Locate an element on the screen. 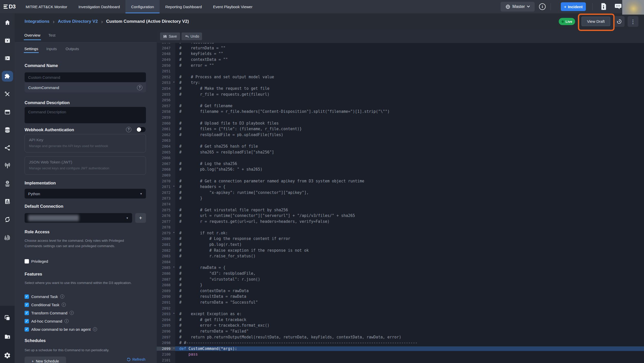 Image resolution: width=644 pixels, height=363 pixels. code-line-2077: 2077# r = requests.get(url=url, headers=… is located at coordinates (400, 222).